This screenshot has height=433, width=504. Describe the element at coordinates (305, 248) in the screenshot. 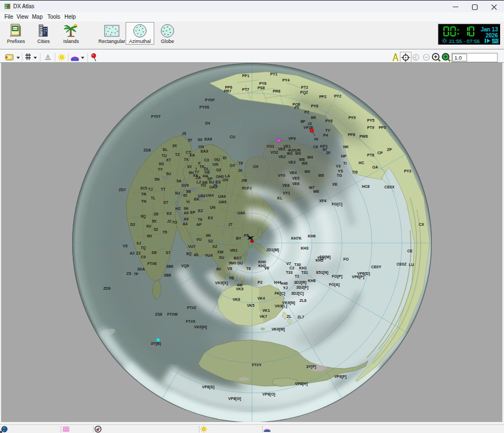

I see `svg-text: KH3` at that location.